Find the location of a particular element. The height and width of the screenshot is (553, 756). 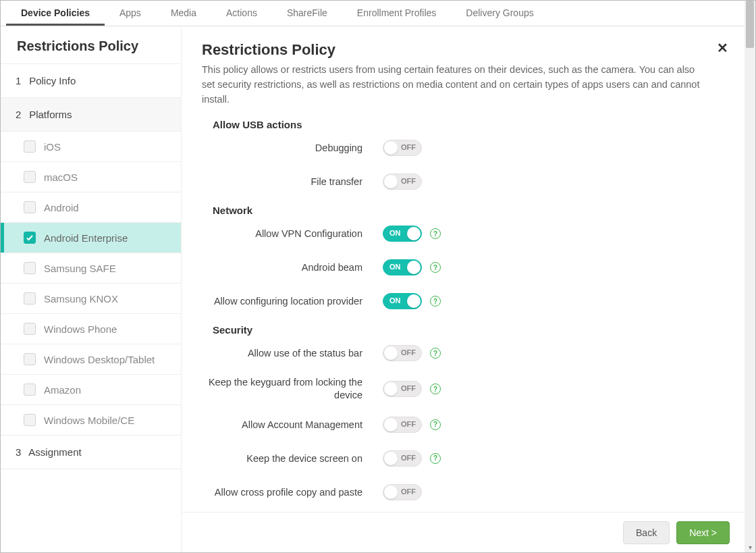

step-number: 1 is located at coordinates (21, 81).